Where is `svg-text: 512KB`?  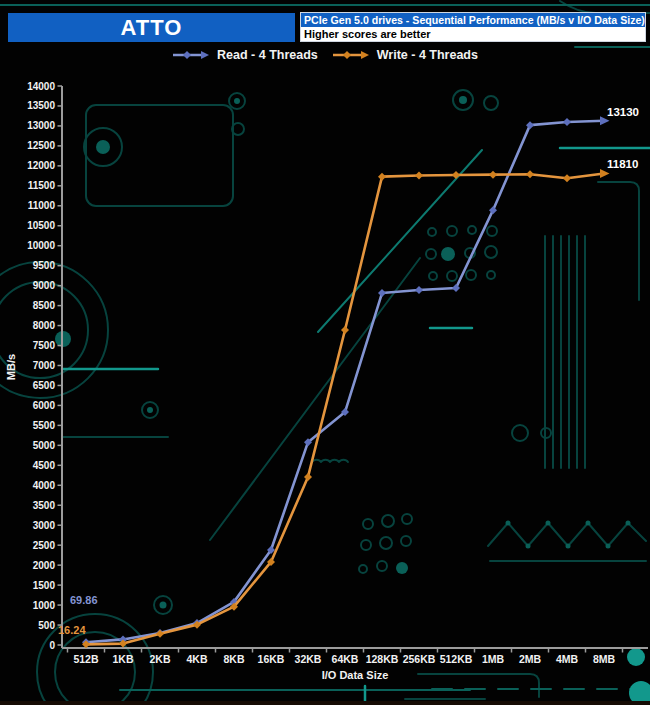 svg-text: 512KB is located at coordinates (456, 659).